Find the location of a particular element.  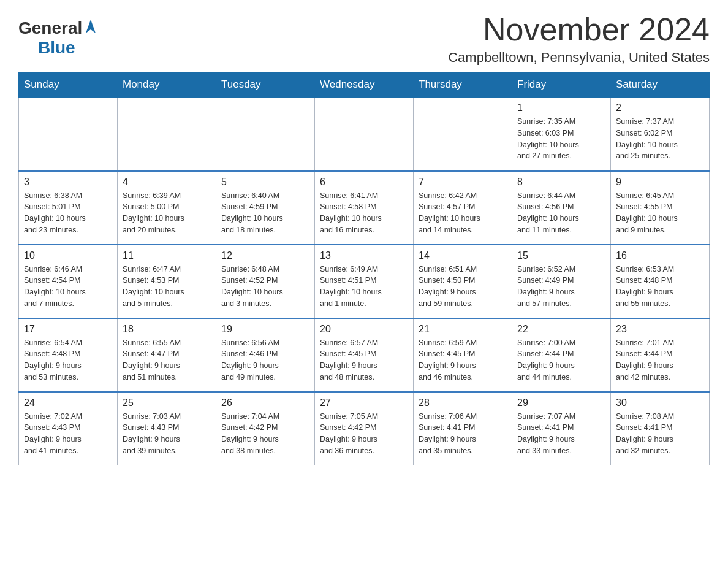

day-number: 18 is located at coordinates (167, 329).